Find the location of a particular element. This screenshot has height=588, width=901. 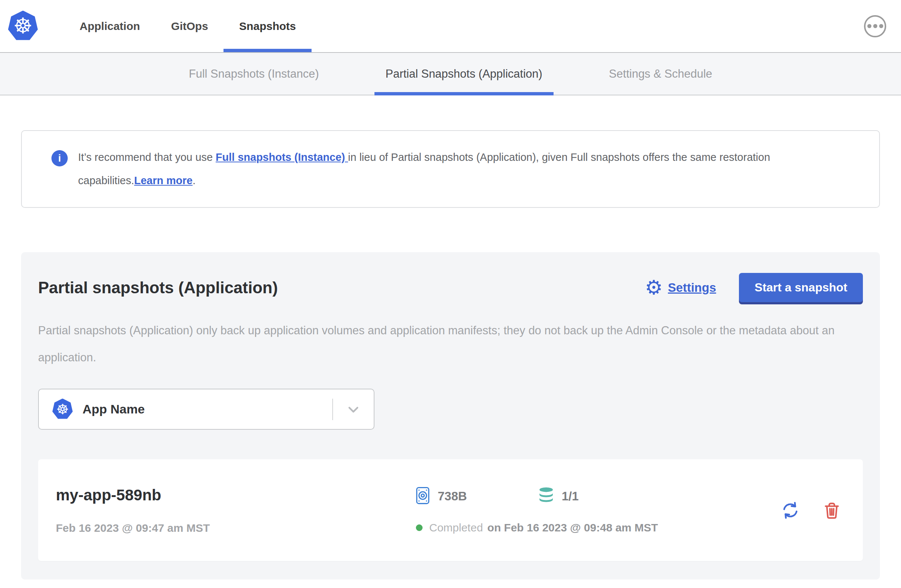

overflow-menu-button is located at coordinates (875, 26).